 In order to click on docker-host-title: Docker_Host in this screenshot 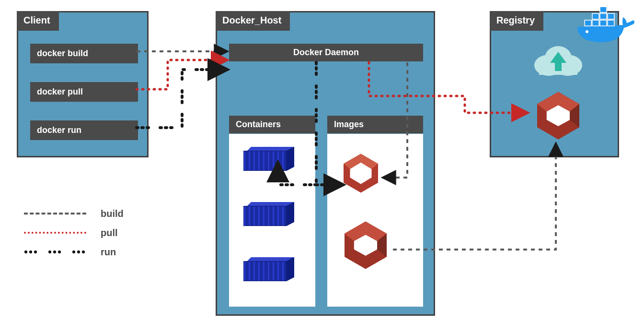, I will do `click(253, 21)`.